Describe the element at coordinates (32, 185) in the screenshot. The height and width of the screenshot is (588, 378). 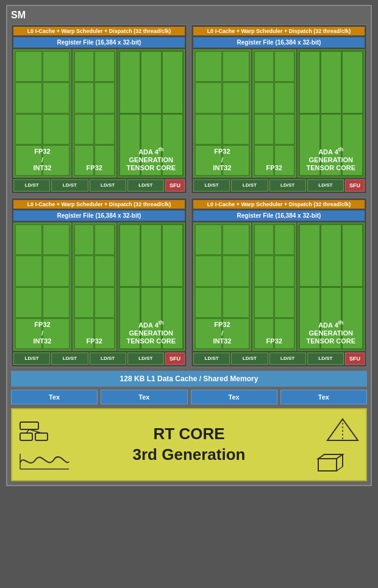
I see `ldst-1a: LD/ST` at that location.